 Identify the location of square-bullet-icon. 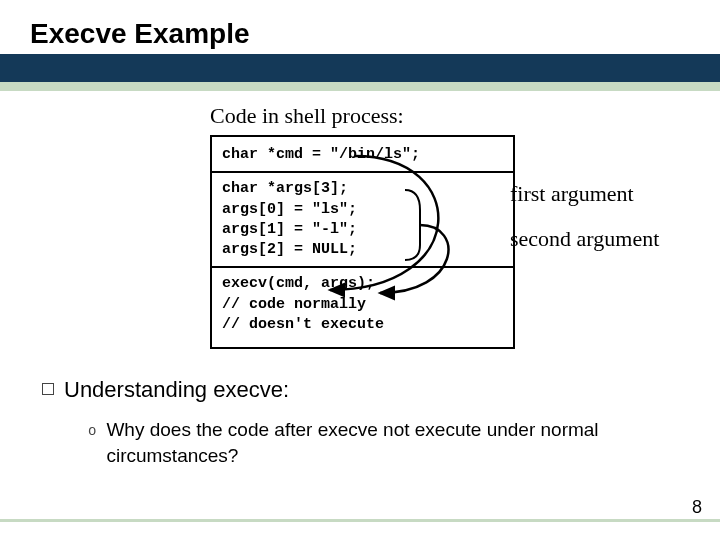
(48, 389).